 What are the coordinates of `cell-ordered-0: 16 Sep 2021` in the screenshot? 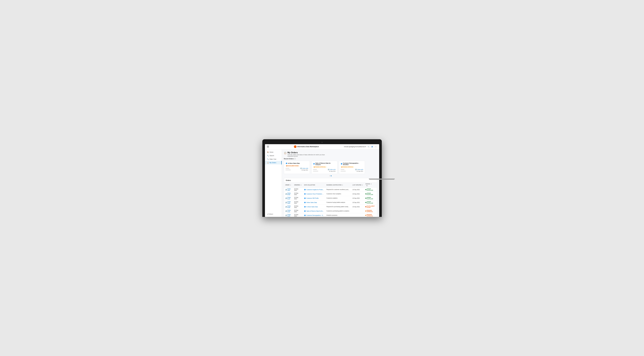 It's located at (298, 190).